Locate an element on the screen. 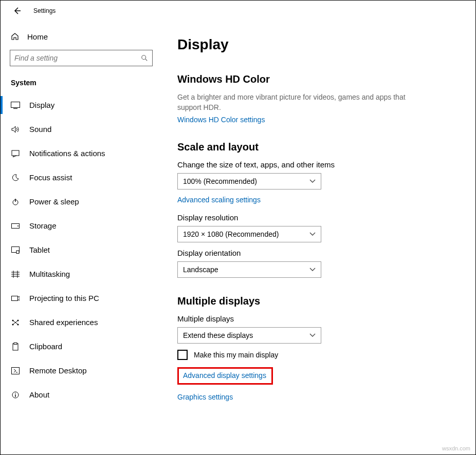  sidebar-item-power: Power & sleep is located at coordinates (80, 201).